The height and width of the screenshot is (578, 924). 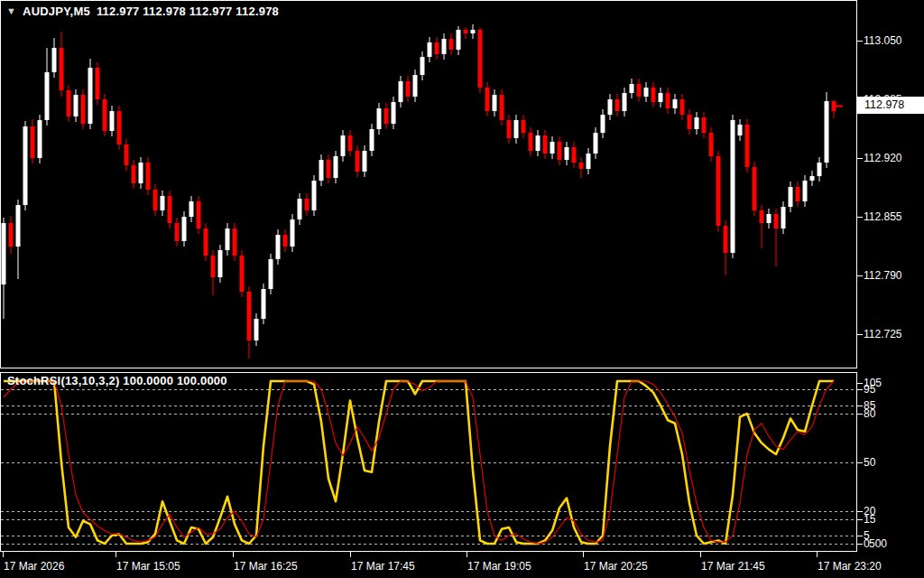 I want to click on symbol-dropdown-icon: ▼, so click(x=11, y=11).